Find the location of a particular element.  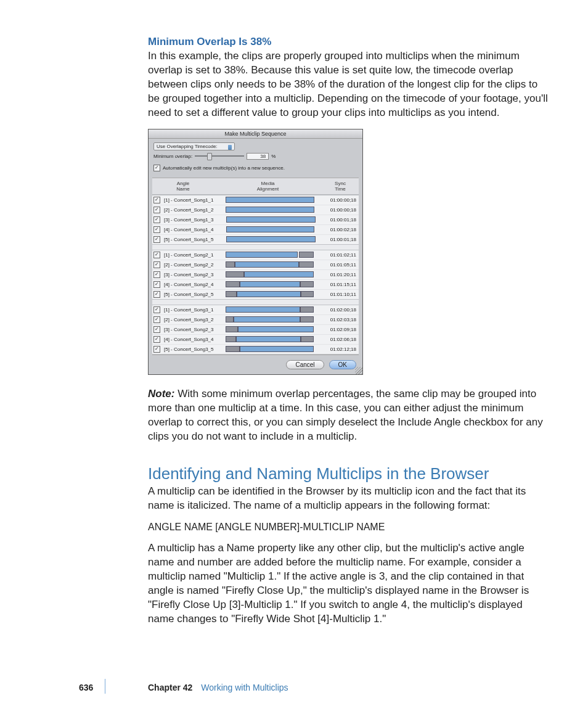

clip-group: ✓[1] - Concert_Song3_101:02:00;18✓[2] - … is located at coordinates (255, 329).